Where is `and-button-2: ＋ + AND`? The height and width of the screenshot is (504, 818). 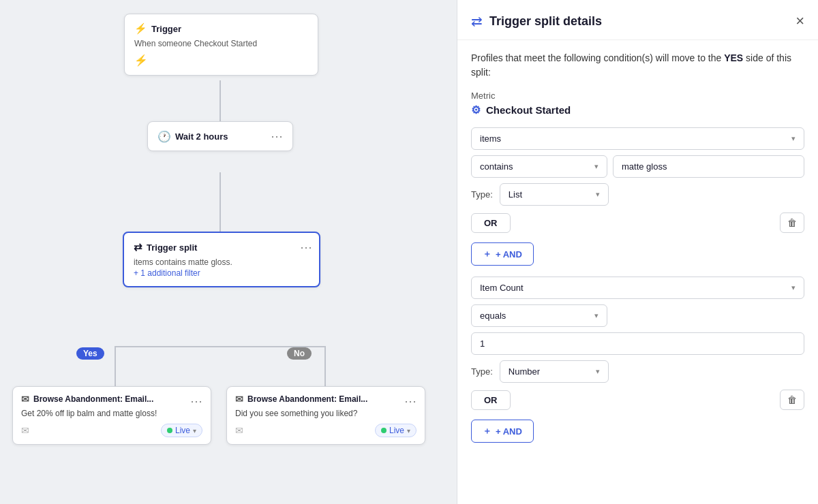
and-button-2: ＋ + AND is located at coordinates (502, 431).